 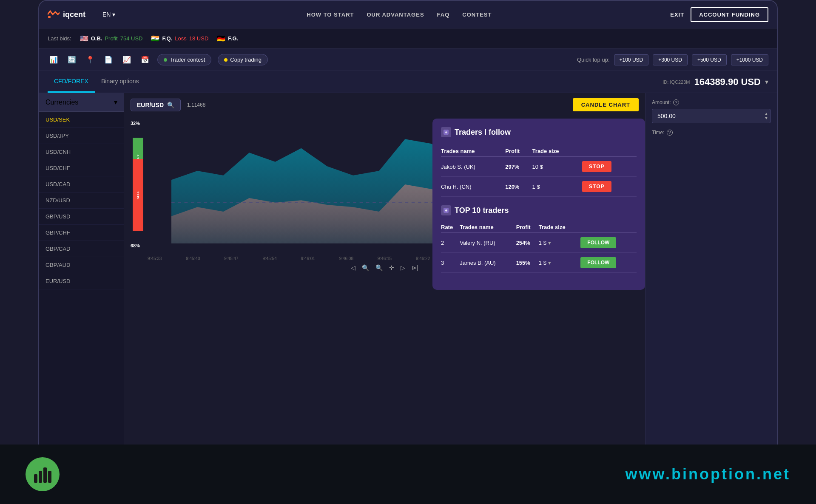 I want to click on stop-button-0: STOP, so click(x=597, y=167).